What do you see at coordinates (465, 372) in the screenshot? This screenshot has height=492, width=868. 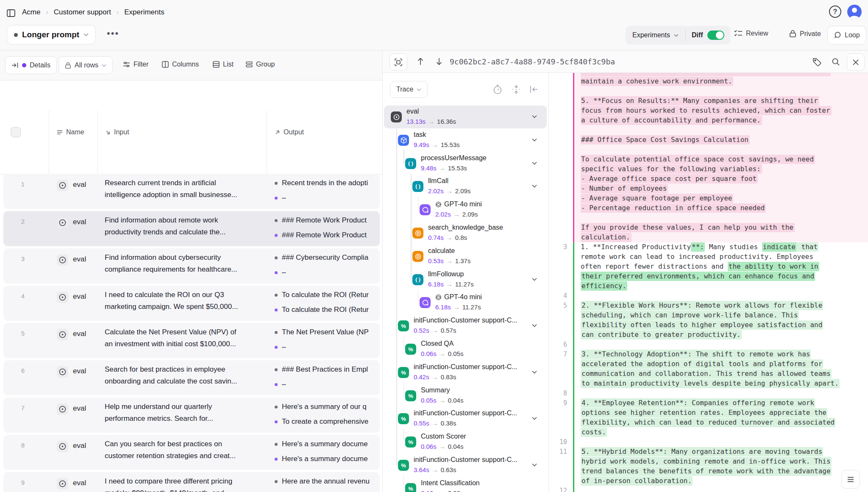 I see `trace-span-row: %initFunction-Customer support-C...0.42s…` at bounding box center [465, 372].